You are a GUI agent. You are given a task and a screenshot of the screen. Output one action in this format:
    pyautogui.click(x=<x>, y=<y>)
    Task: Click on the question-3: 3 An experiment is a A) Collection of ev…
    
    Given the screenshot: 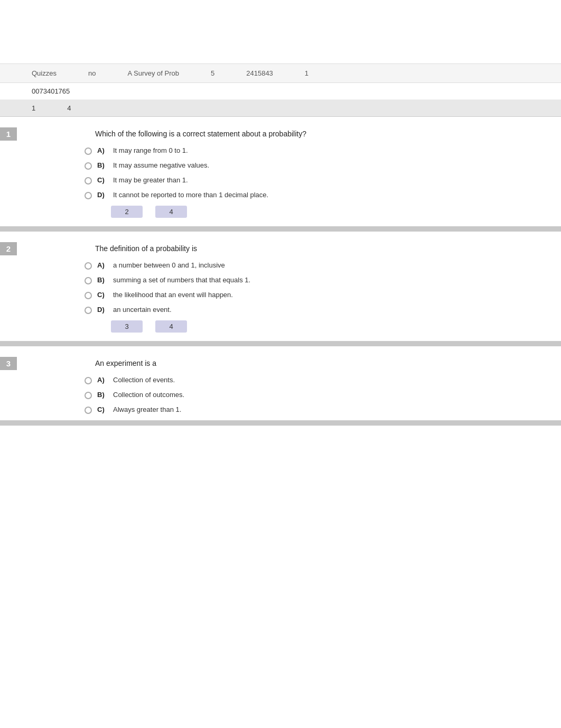 What is the action you would take?
    pyautogui.click(x=280, y=386)
    